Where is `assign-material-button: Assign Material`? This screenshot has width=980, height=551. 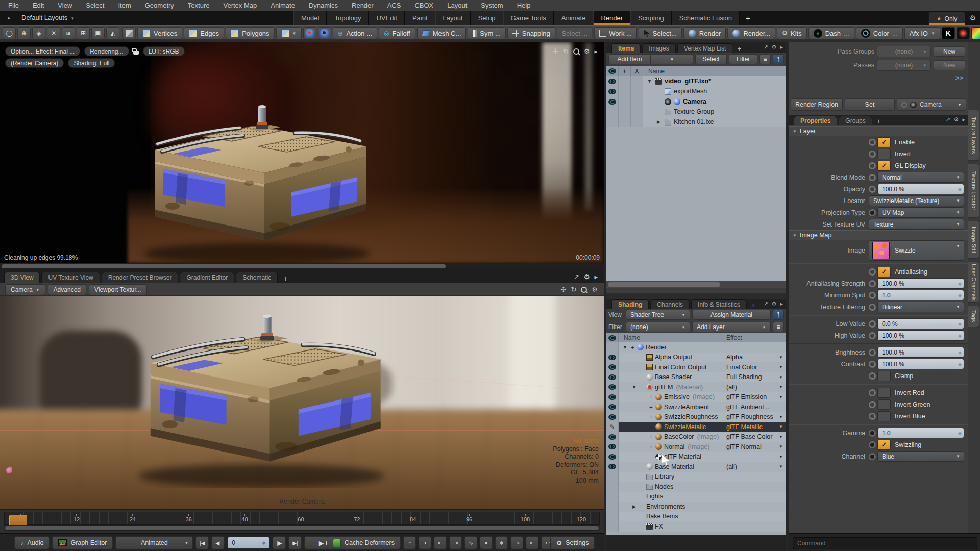
assign-material-button: Assign Material is located at coordinates (731, 315).